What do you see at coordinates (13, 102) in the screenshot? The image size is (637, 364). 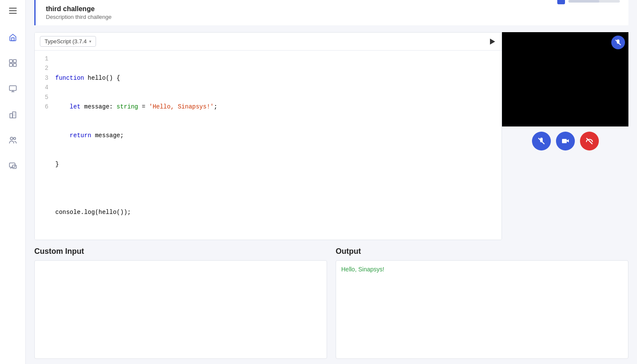 I see `sidebar-nav` at bounding box center [13, 102].